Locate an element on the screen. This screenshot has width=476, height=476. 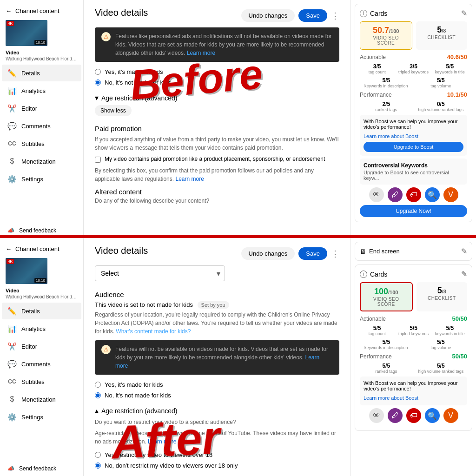
sub-scores-2col-bottom: 5/5 keywords in description 5/5 tag volu… is located at coordinates (414, 344).